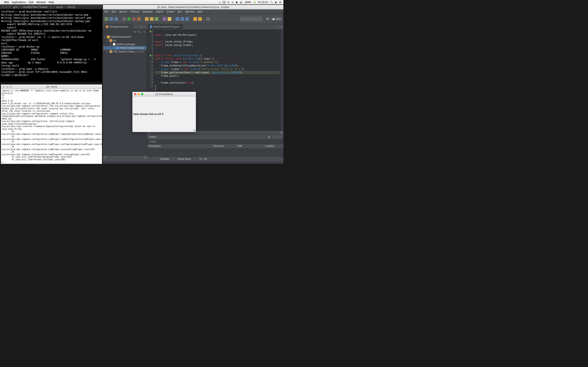  Describe the element at coordinates (125, 37) in the screenshot. I see `tree-project: ▽HelloContainerGUI` at that location.